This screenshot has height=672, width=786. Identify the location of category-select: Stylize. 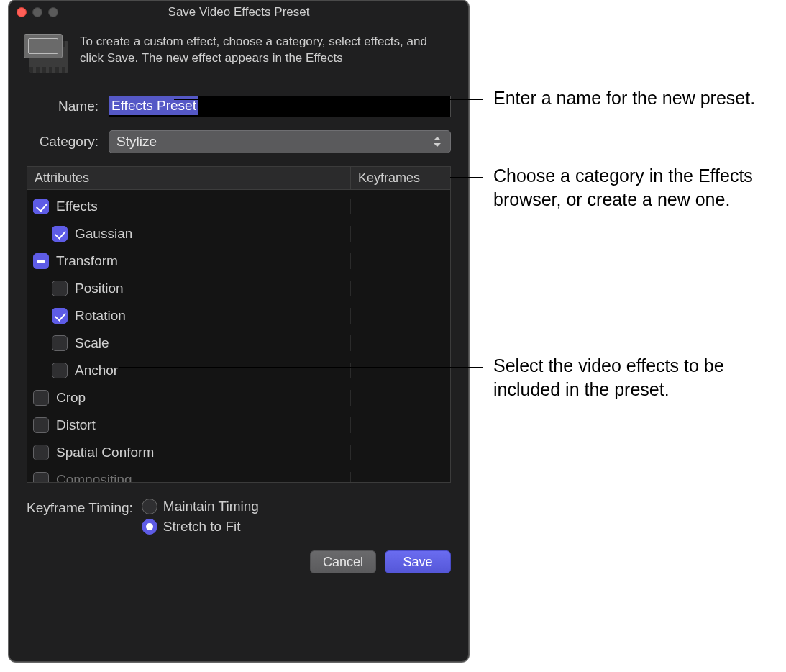
(280, 142).